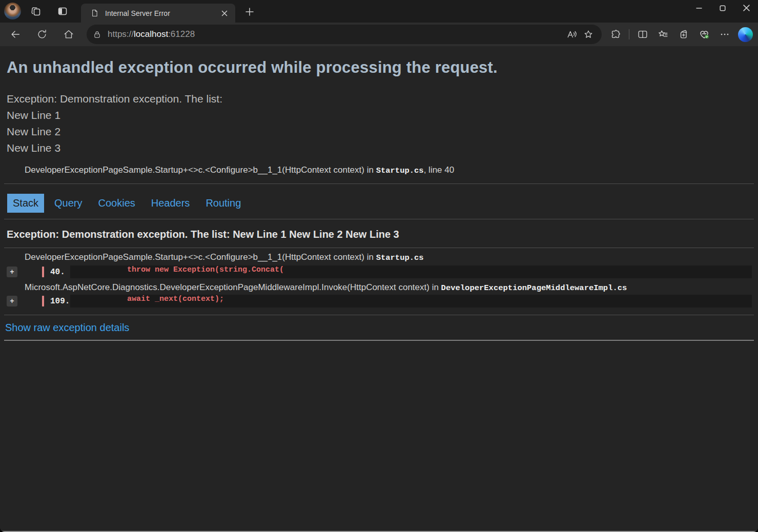  Describe the element at coordinates (663, 34) in the screenshot. I see `favorites-icon` at that location.